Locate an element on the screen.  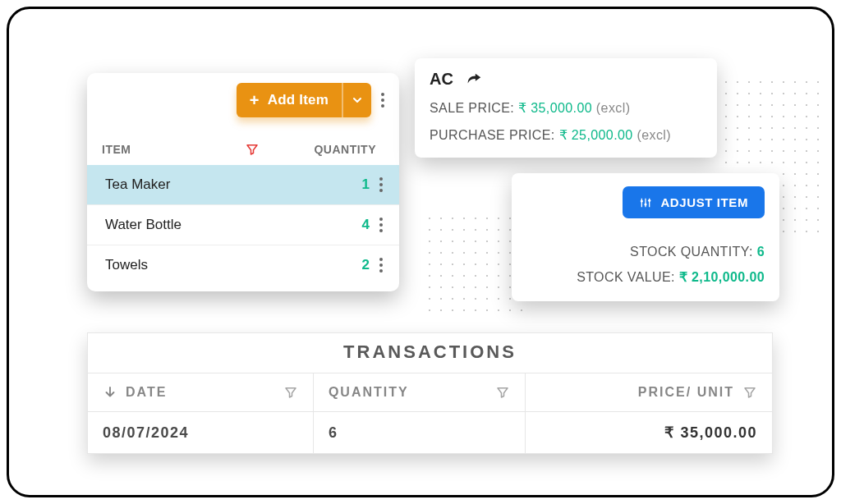
stock-qty-value: 6 is located at coordinates (761, 251).